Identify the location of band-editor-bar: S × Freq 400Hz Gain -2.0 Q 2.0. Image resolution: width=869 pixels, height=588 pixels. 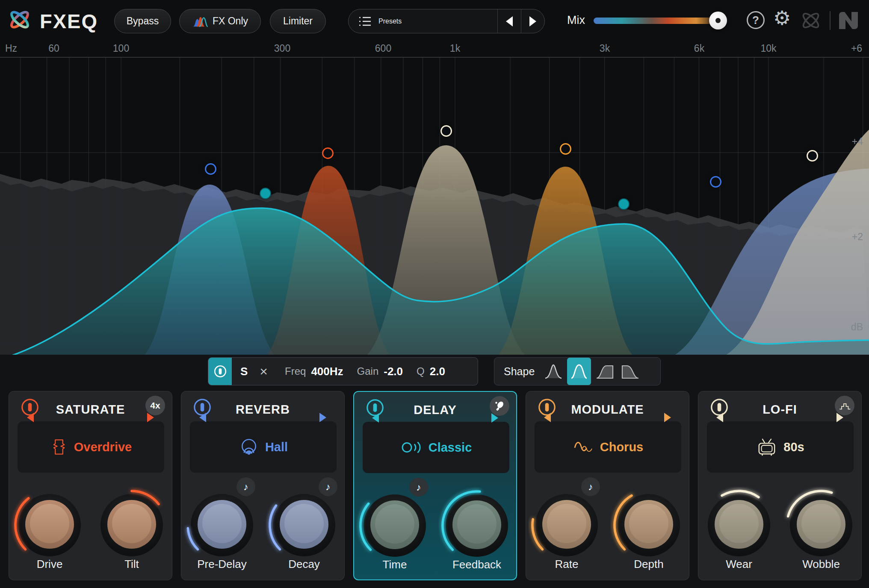
(343, 371).